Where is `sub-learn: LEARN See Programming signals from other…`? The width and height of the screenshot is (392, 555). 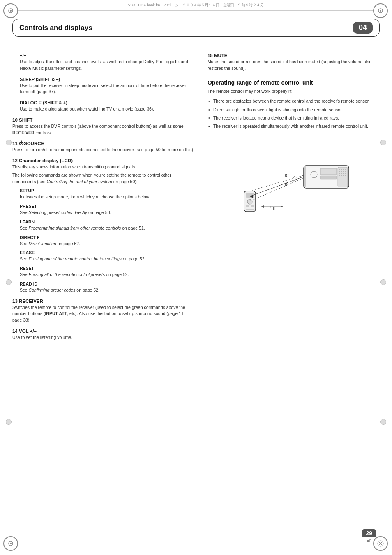
sub-learn: LEARN See Programming signals from other… is located at coordinates (108, 226).